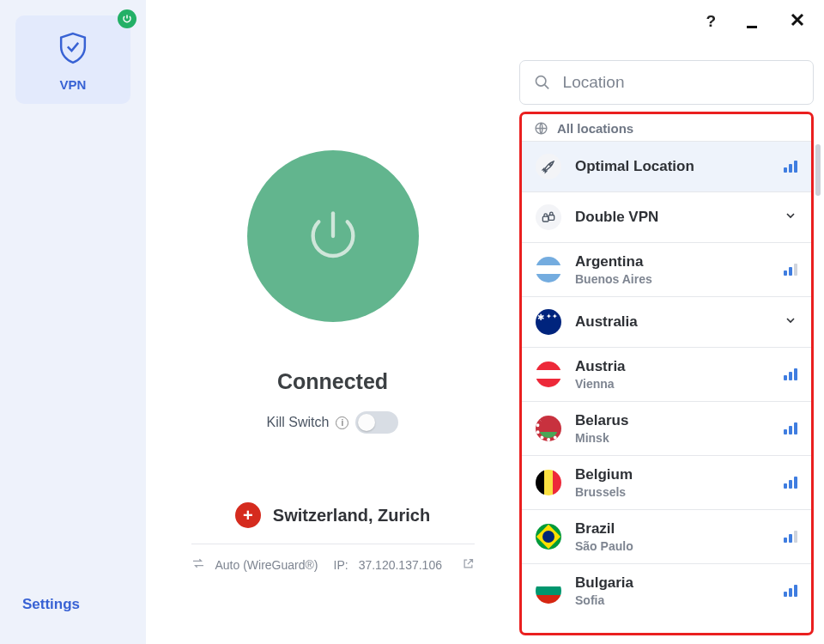  I want to click on flag-australia-icon: ✱✦✦, so click(548, 322).